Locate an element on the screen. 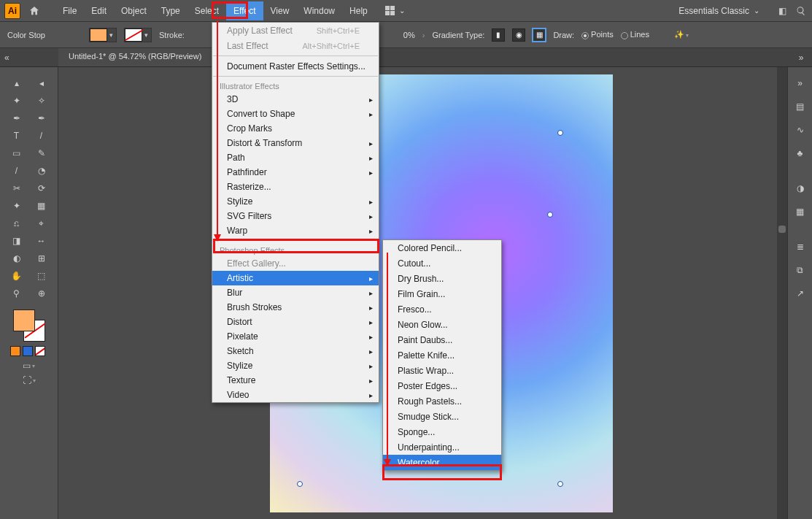  paintbrush-tool: ✎ is located at coordinates (42, 153).